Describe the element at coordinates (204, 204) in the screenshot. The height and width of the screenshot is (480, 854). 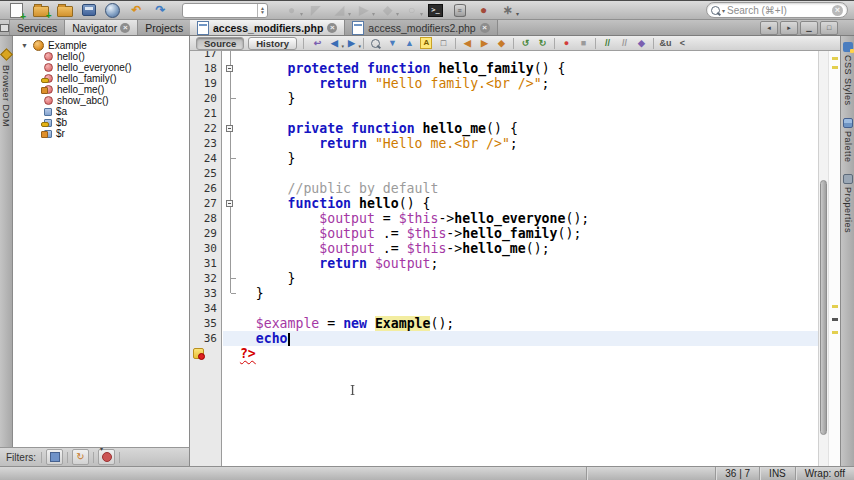
I see `line-number: 27` at that location.